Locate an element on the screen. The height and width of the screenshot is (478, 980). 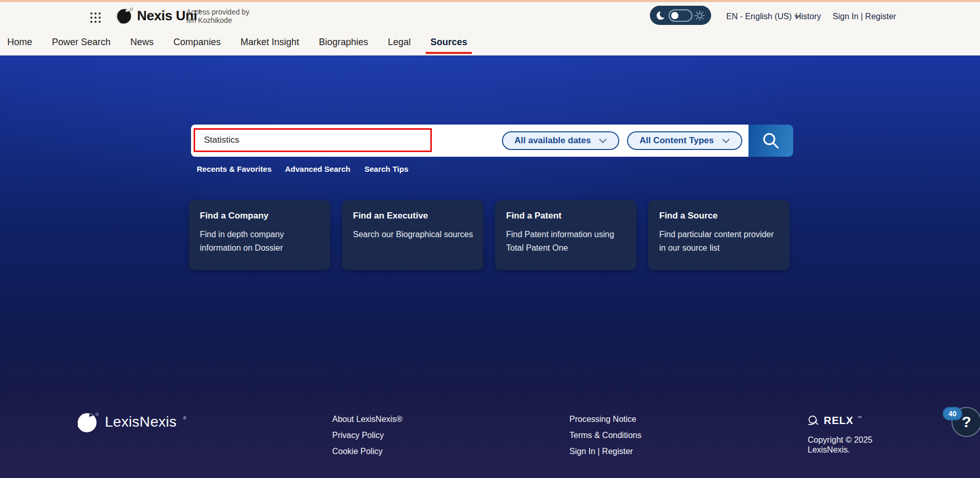
history-label: History is located at coordinates (808, 17).